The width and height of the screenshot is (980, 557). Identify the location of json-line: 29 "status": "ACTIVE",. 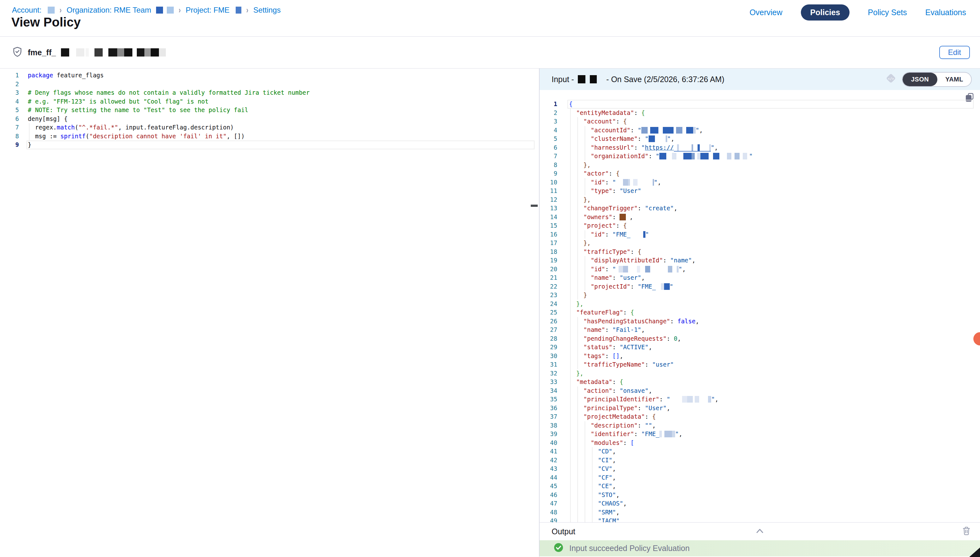
(760, 347).